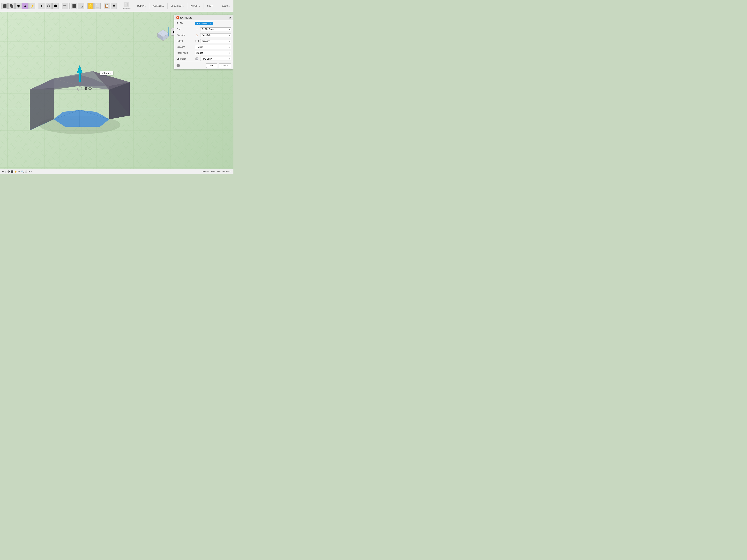 Image resolution: width=747 pixels, height=560 pixels. Describe the element at coordinates (32, 6) in the screenshot. I see `toolbar-icon-5: ⚡` at that location.